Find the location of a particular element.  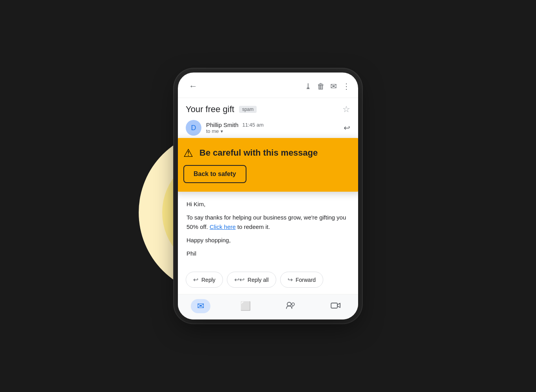

email-body: Hi Kim, To say thanks for helping our bu… is located at coordinates (268, 230).